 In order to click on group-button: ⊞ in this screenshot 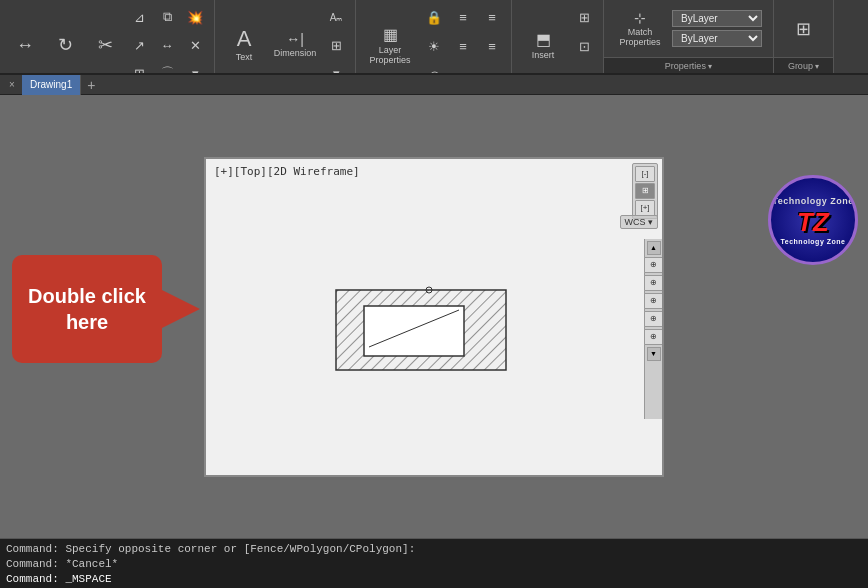, I will do `click(804, 29)`.